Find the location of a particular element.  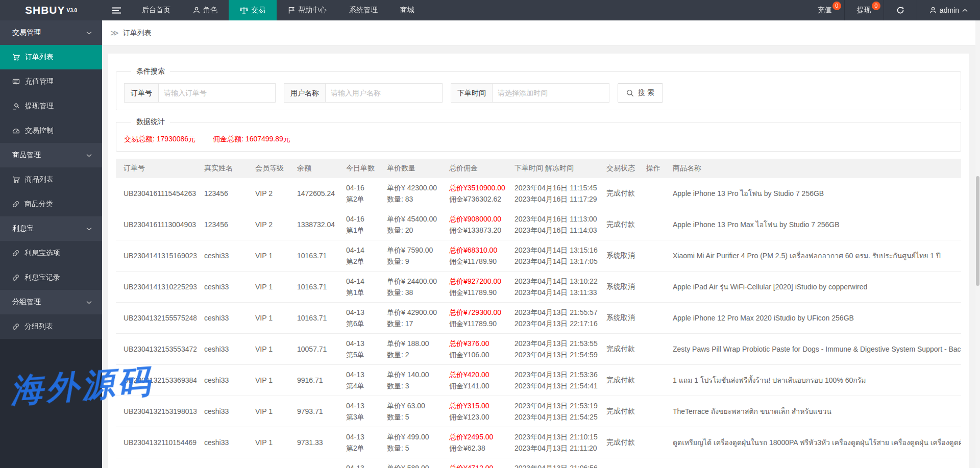

chevron-down-icon is located at coordinates (89, 33).